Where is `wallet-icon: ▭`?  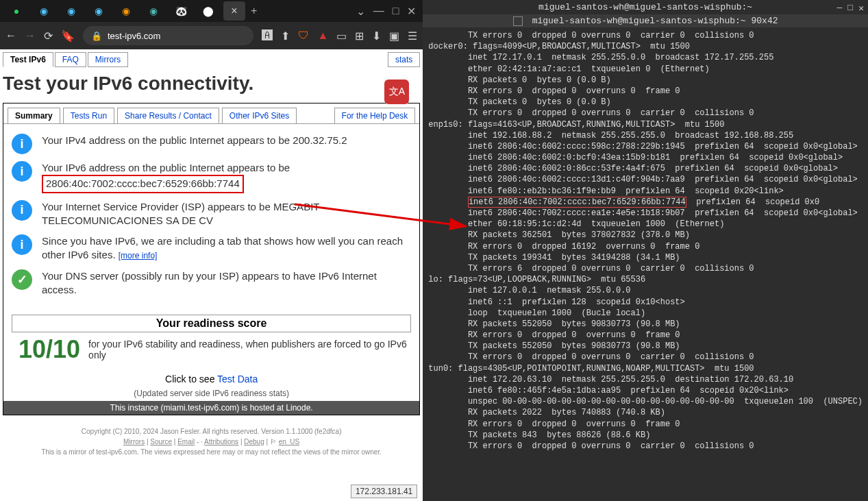
wallet-icon: ▭ is located at coordinates (341, 36).